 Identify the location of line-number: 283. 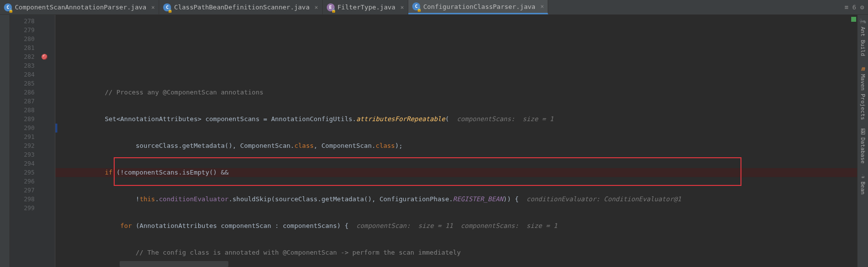
(22, 66).